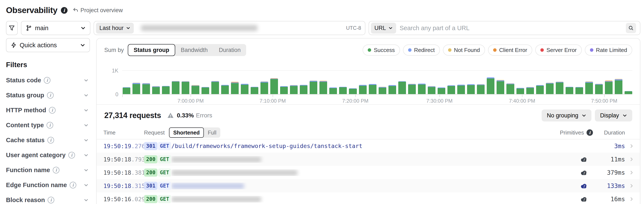 The image size is (644, 204). Describe the element at coordinates (368, 146) in the screenshot. I see `table-row: 19:50:19.276301GET/build/frameworks/fram…` at that location.